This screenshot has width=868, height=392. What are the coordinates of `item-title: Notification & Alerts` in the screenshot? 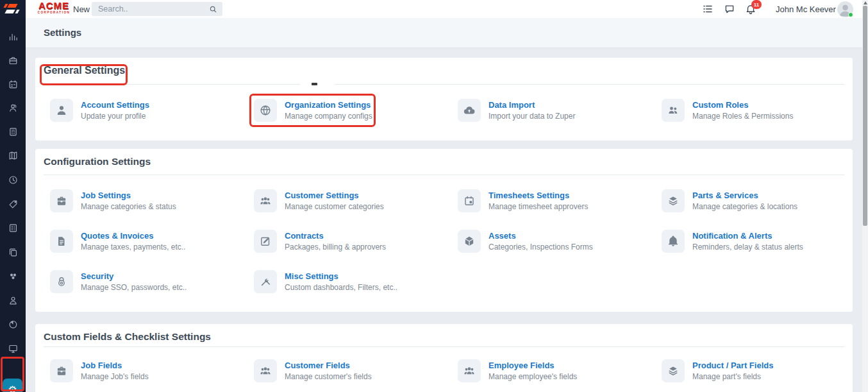 It's located at (747, 236).